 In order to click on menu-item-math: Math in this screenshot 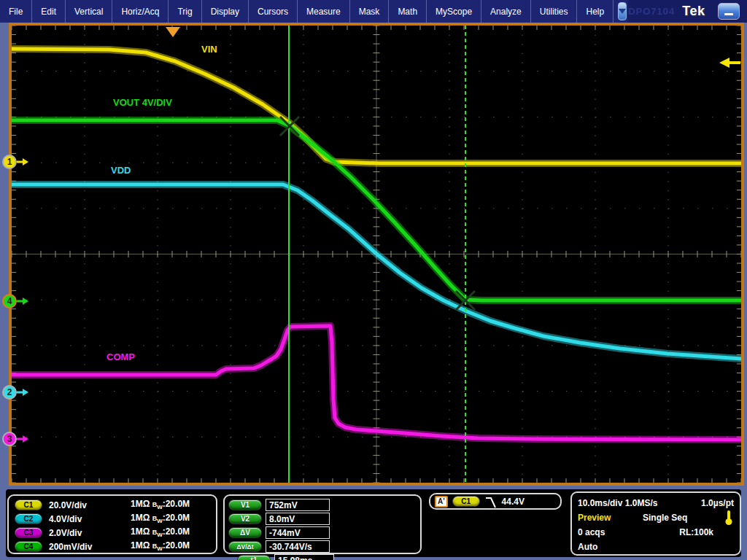, I will do `click(408, 12)`.